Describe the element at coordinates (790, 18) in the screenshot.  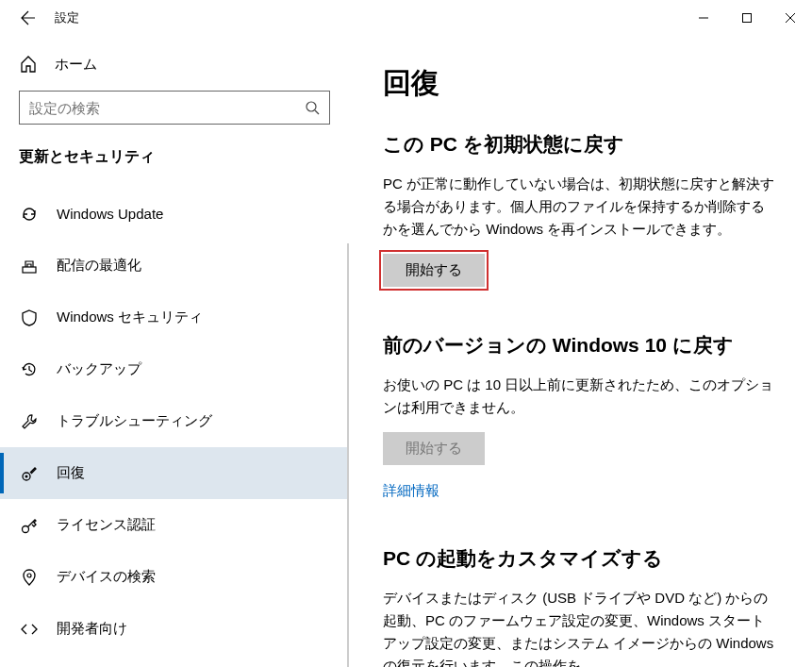
I see `close-icon` at that location.